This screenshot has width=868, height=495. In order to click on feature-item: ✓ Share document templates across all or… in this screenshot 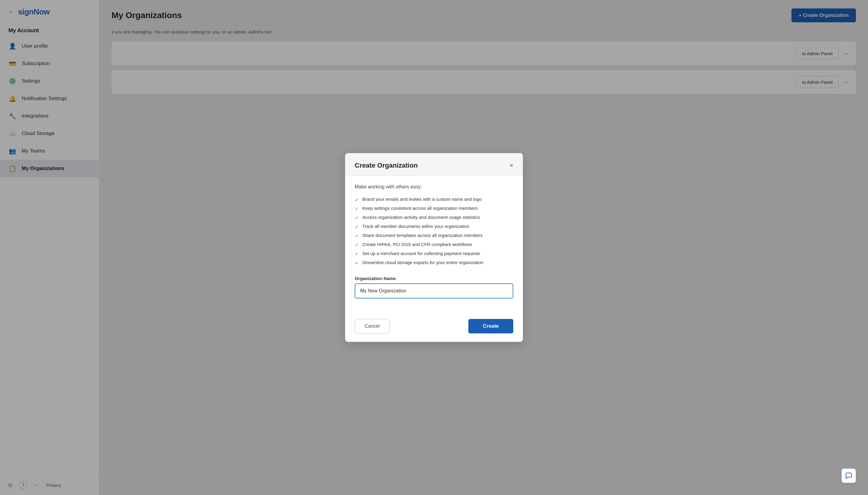, I will do `click(434, 236)`.